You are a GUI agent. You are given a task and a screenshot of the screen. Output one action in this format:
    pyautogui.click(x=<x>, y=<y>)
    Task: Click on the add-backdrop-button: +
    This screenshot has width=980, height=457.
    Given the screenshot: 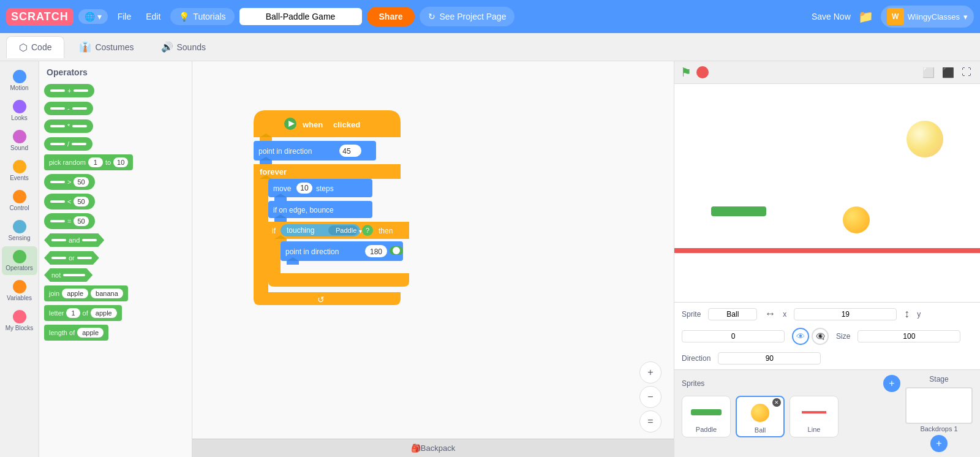 What is the action you would take?
    pyautogui.click(x=939, y=444)
    